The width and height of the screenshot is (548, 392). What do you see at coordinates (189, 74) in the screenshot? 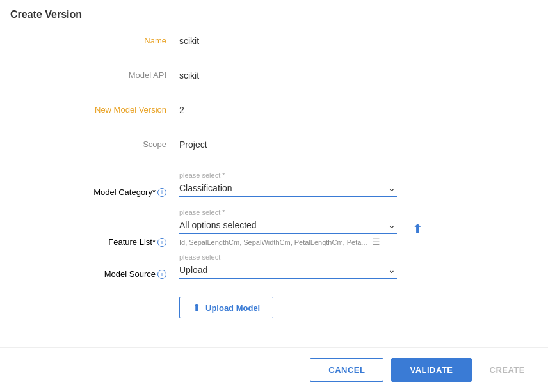
I see `model-api-value: scikit` at bounding box center [189, 74].